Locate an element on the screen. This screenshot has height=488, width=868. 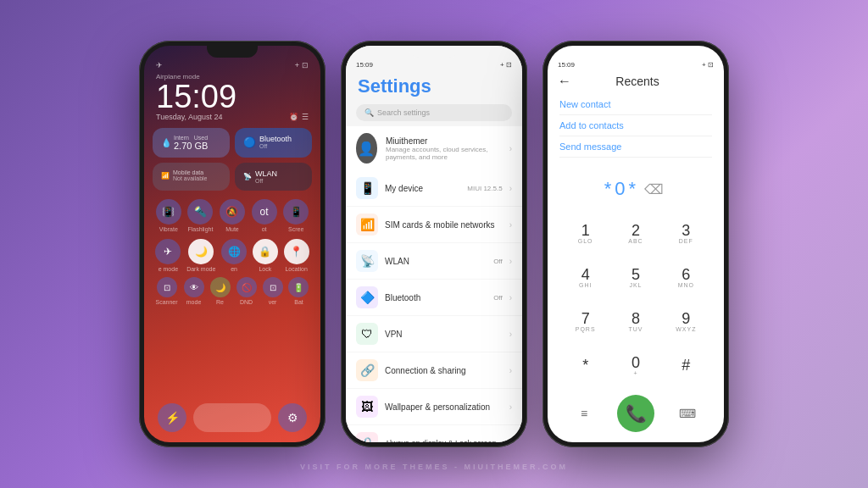
key-8: 8 TUV is located at coordinates (636, 321).